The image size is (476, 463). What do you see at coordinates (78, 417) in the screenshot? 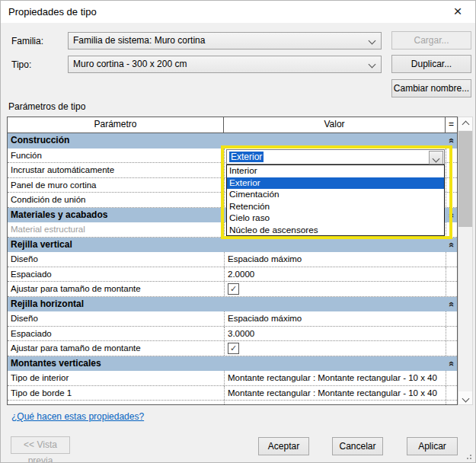
I see `help-link: ¿Qué hacen estas propiedades?` at bounding box center [78, 417].